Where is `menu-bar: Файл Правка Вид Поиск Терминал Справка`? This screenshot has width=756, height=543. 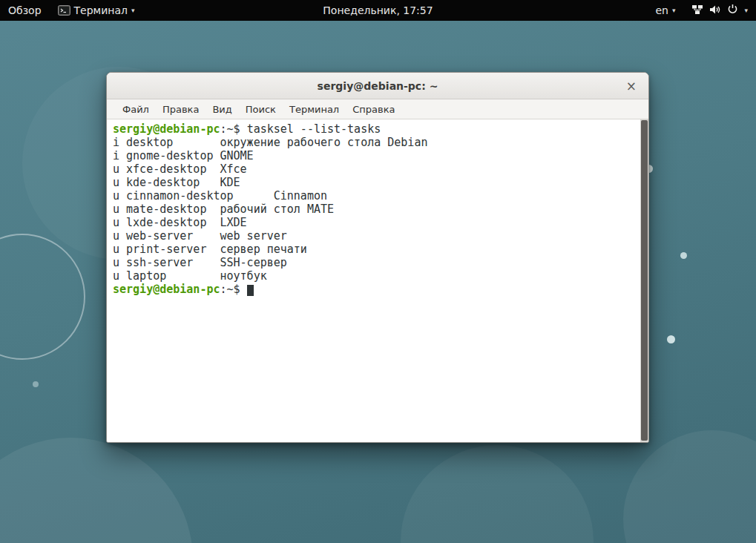
menu-bar: Файл Правка Вид Поиск Терминал Справка is located at coordinates (378, 110).